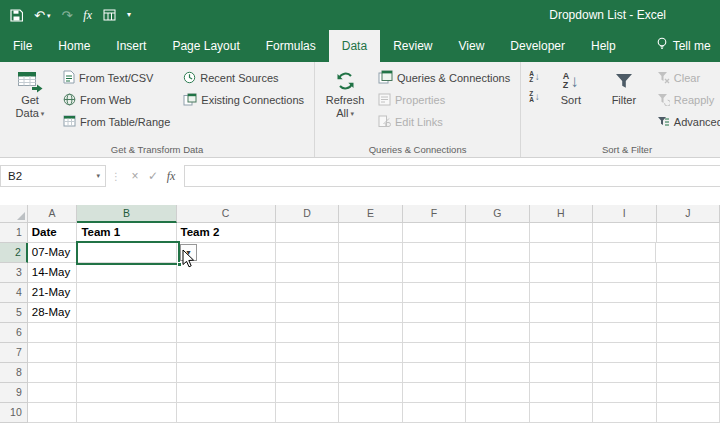  I want to click on column-header-F: F, so click(434, 214).